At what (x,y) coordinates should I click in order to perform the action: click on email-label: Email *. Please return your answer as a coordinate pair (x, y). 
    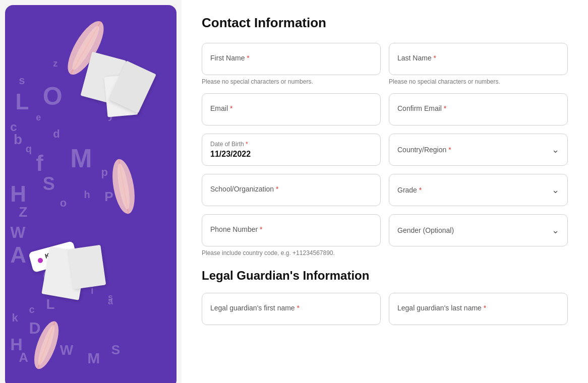
    Looking at the image, I should click on (291, 108).